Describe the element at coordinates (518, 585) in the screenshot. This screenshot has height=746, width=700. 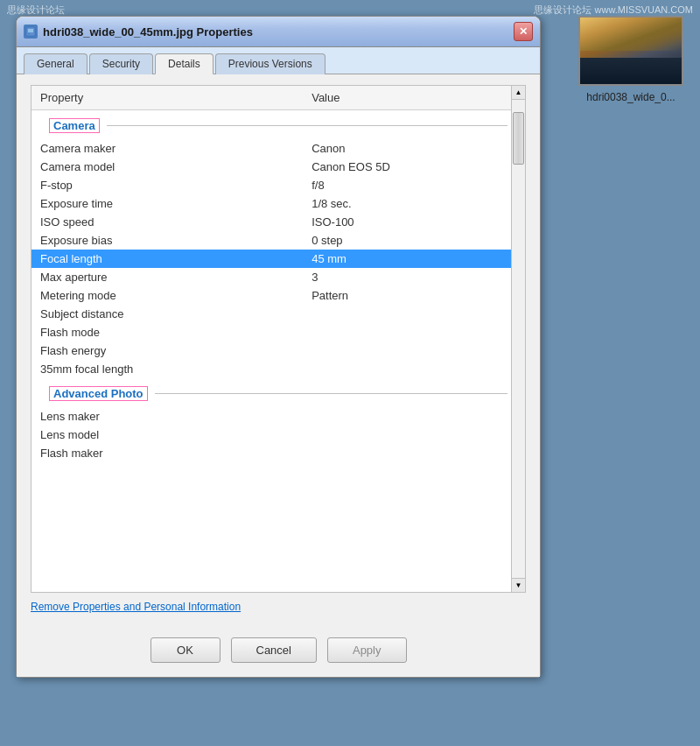
I see `scrollbar-down-button: ▼` at that location.